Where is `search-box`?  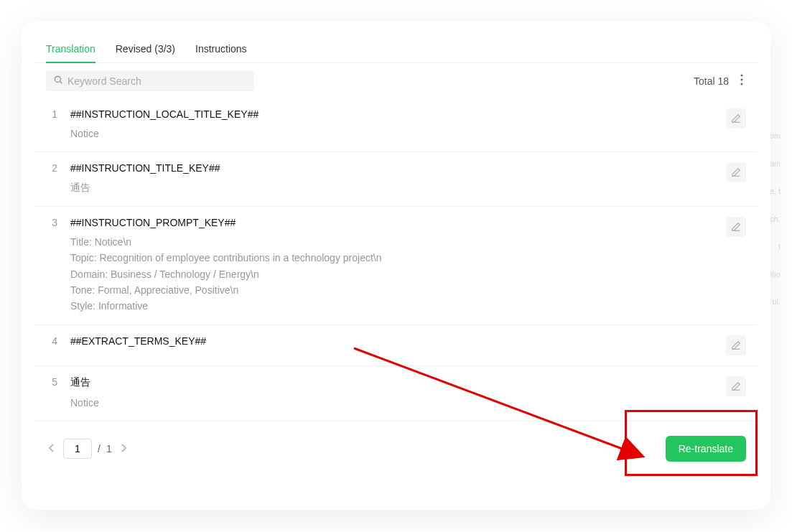
search-box is located at coordinates (150, 80).